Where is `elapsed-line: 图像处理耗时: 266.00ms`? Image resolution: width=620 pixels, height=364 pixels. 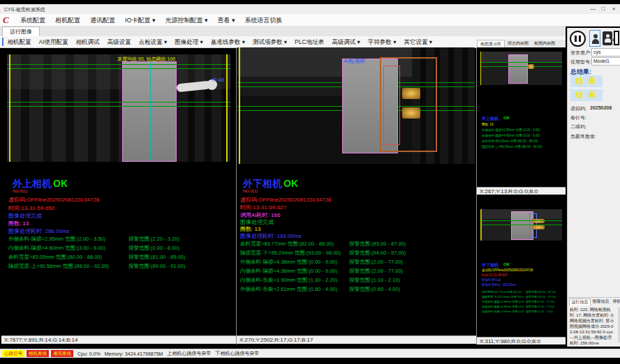
elapsed-line: 图像处理耗时: 266.00ms is located at coordinates (39, 232).